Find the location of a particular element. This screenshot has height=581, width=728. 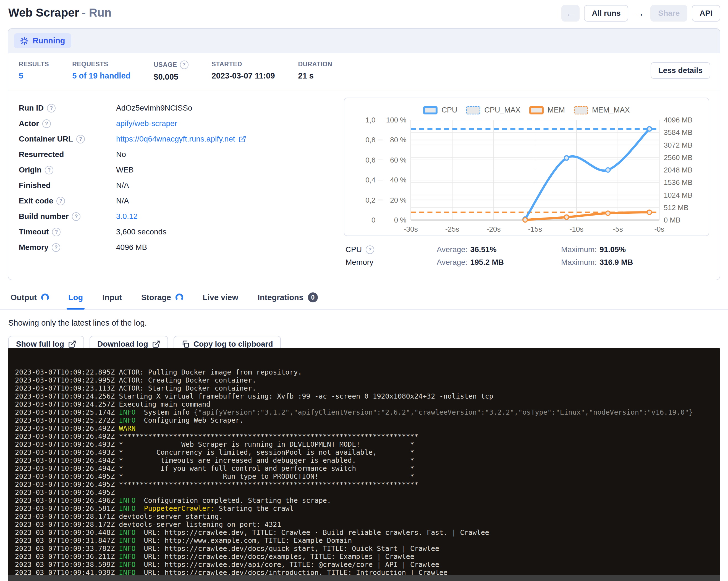

all-runs-button: All runs is located at coordinates (606, 14).